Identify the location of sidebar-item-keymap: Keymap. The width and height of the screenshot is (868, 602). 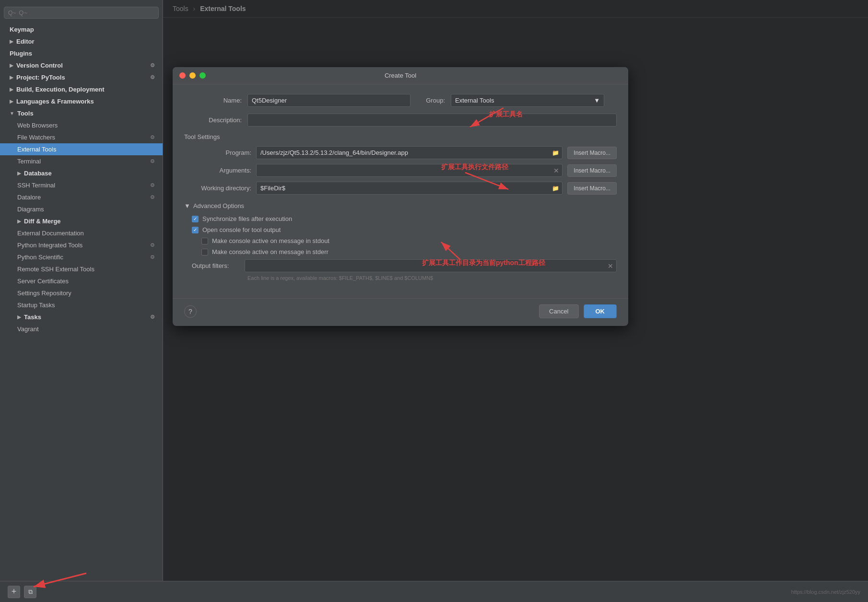
(82, 30).